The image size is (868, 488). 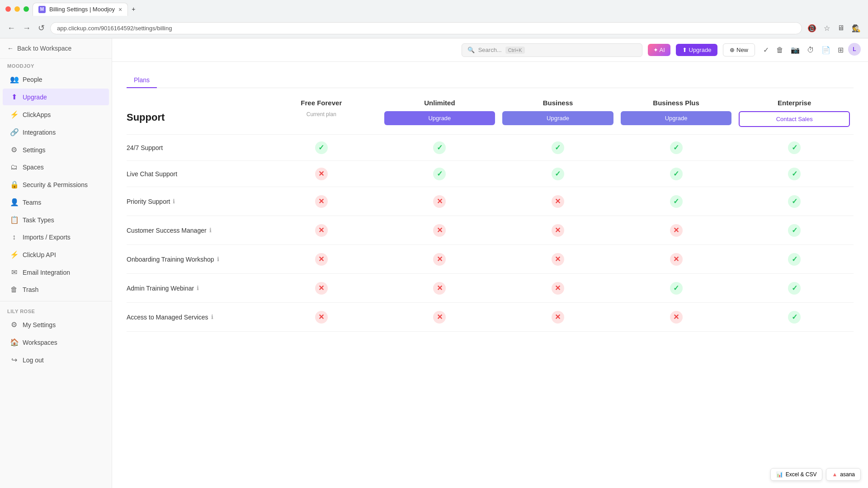 What do you see at coordinates (856, 28) in the screenshot?
I see `incognito-btn: 🕵` at bounding box center [856, 28].